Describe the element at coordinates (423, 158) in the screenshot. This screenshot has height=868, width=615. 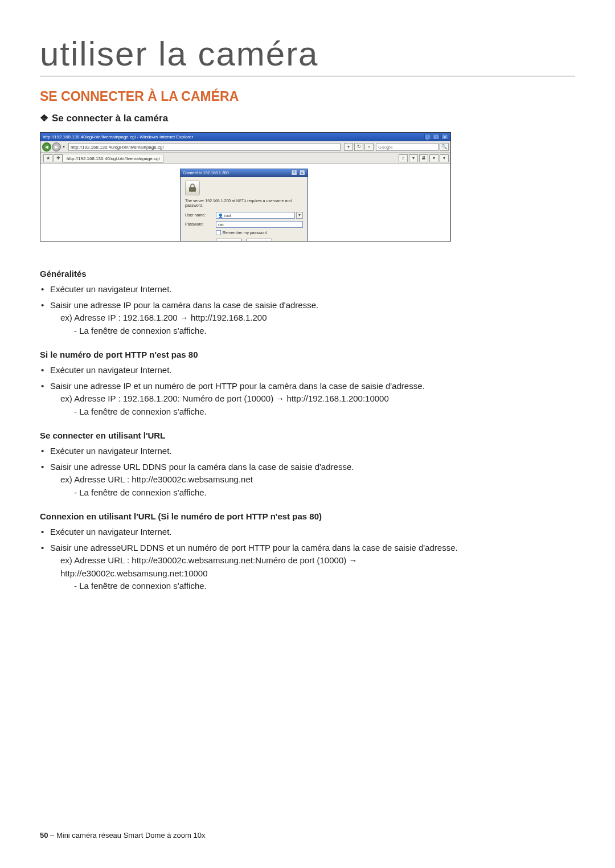
I see `ie-tools: ⌂ ▾ 🖶 ▾ ▾` at that location.